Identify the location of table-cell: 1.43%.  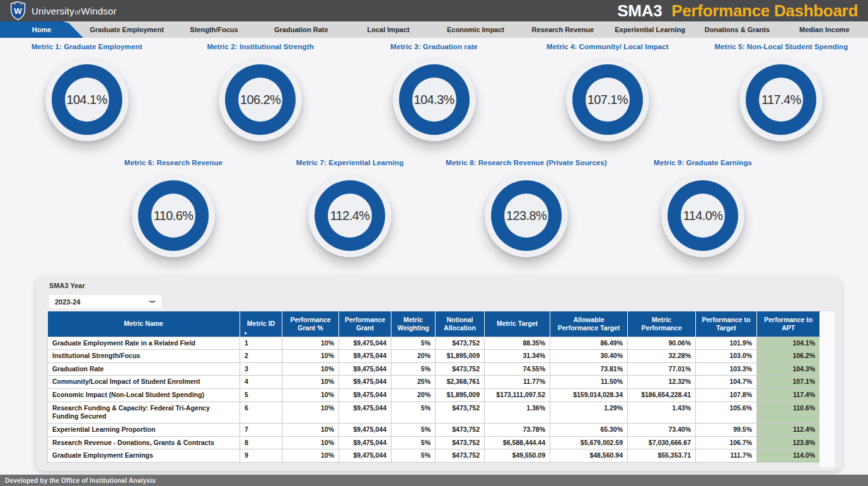
(662, 412).